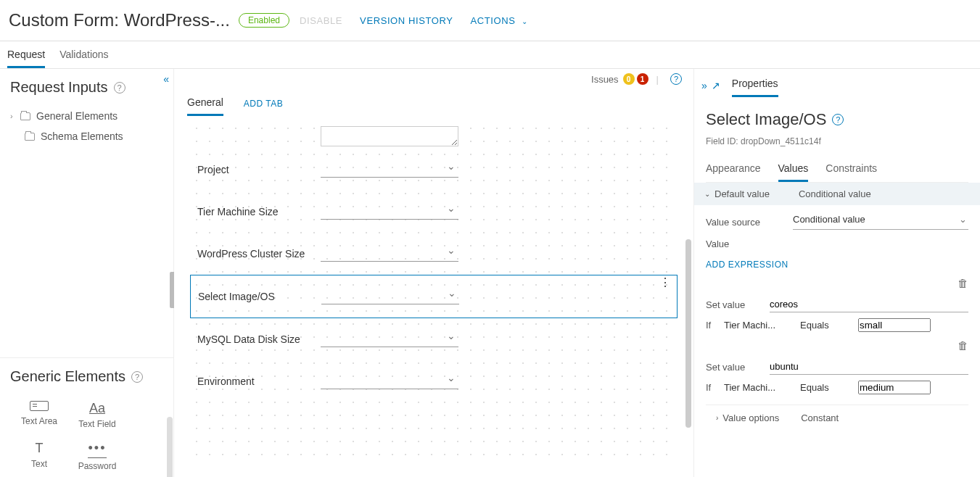  Describe the element at coordinates (434, 381) in the screenshot. I see `field-environment: Environment` at that location.